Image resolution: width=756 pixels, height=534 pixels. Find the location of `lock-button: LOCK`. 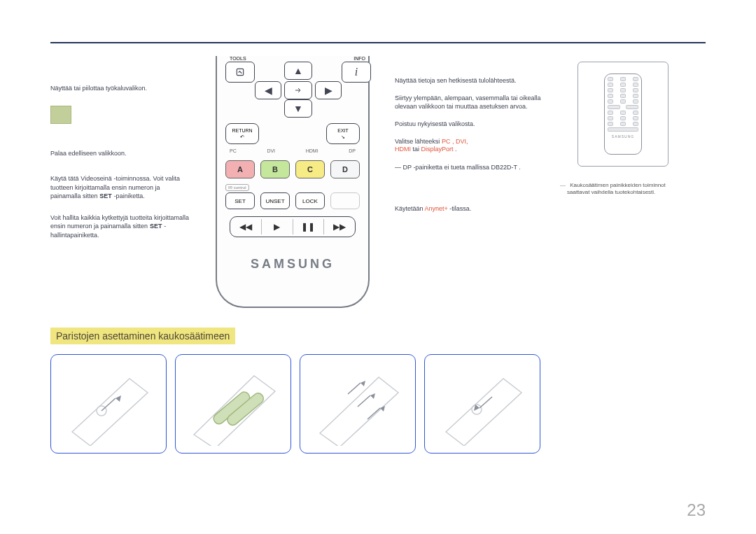

lock-button: LOCK is located at coordinates (310, 201).